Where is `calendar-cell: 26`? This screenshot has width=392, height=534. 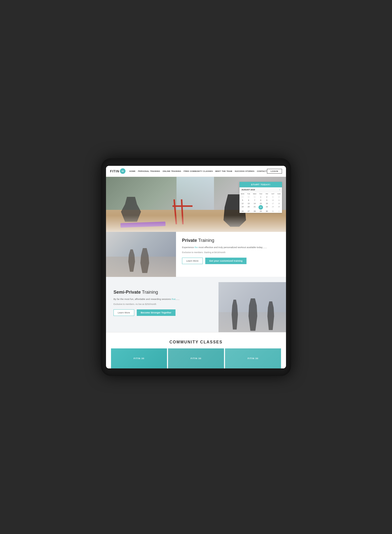
calendar-cell: 26 is located at coordinates (242, 211).